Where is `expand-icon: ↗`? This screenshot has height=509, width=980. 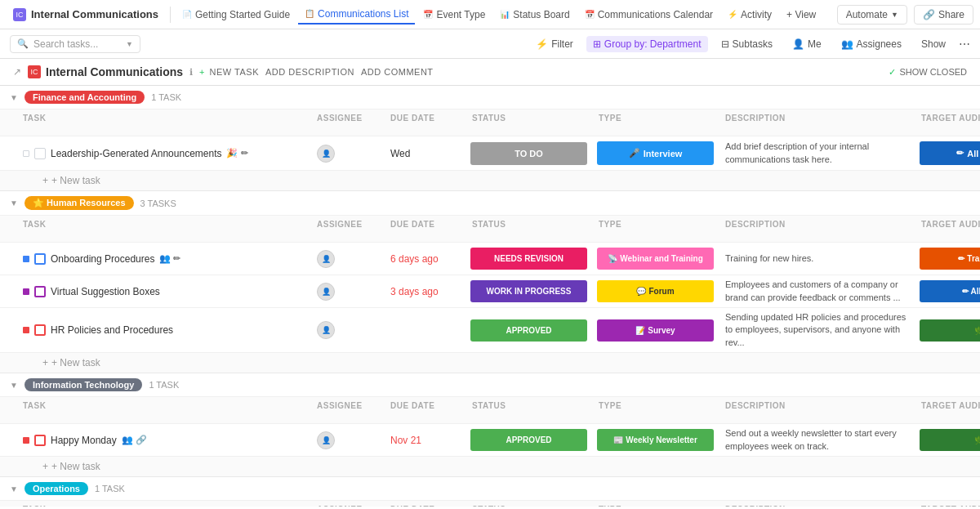 expand-icon: ↗ is located at coordinates (17, 72).